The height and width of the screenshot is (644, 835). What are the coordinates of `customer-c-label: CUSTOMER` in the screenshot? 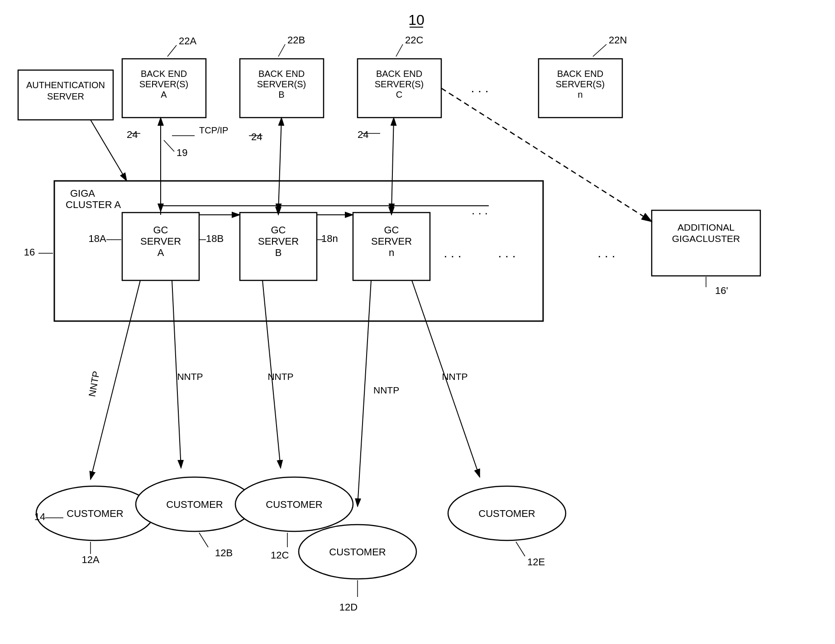 It's located at (294, 505).